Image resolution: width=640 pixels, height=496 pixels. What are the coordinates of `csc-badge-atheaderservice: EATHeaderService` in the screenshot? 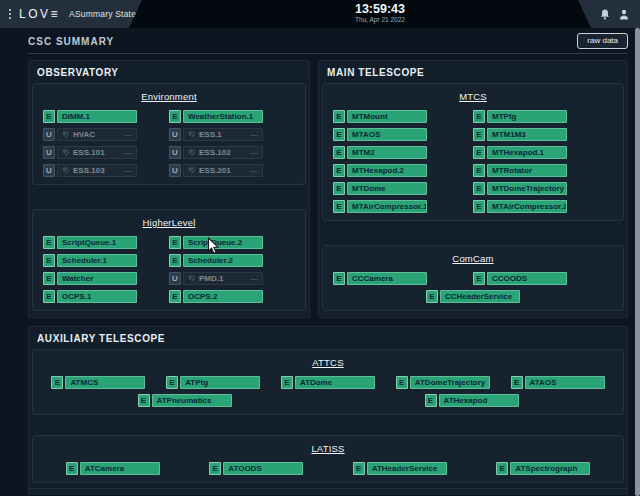 It's located at (400, 468).